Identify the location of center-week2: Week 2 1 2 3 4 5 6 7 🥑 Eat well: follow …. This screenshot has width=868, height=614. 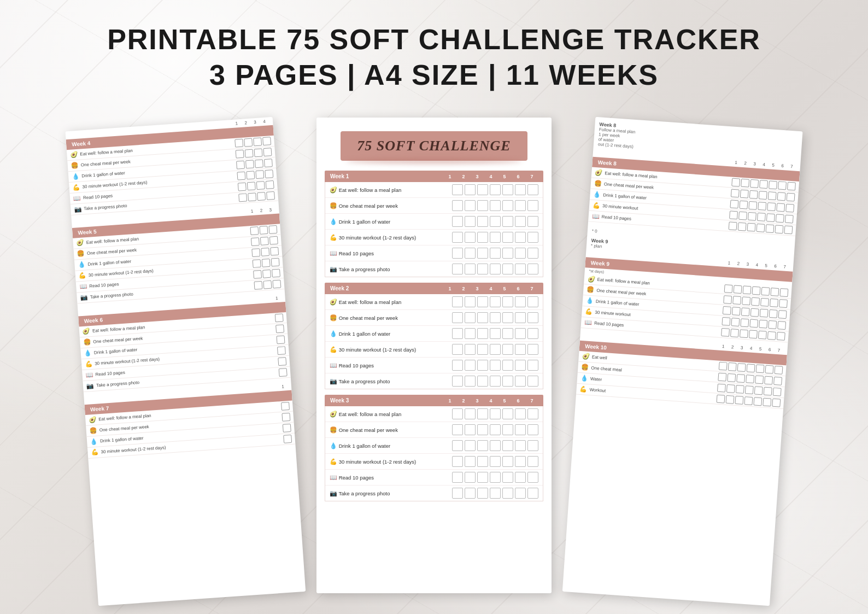
(434, 336).